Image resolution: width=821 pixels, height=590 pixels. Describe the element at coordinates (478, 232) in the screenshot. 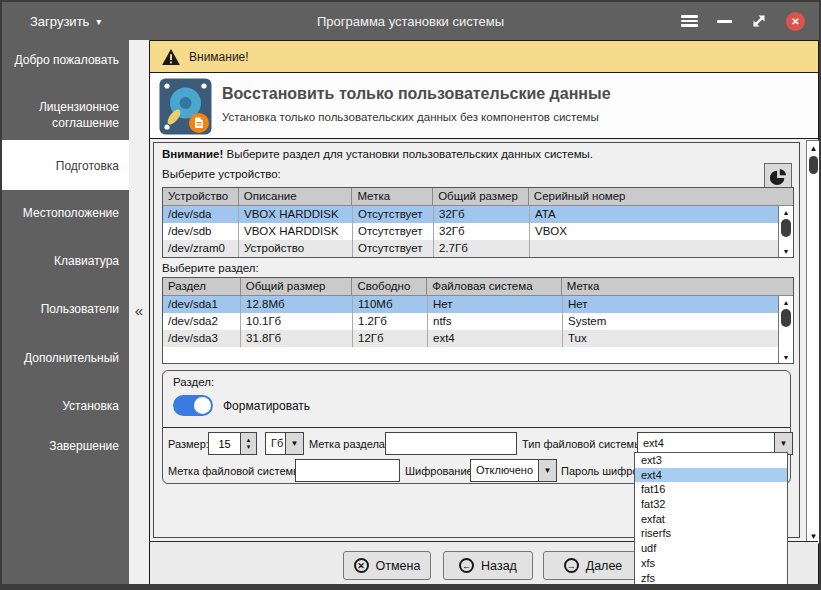

I see `device-table-body: /dev/sda VBOX HARDDISK Отсутствует 32Гб …` at that location.